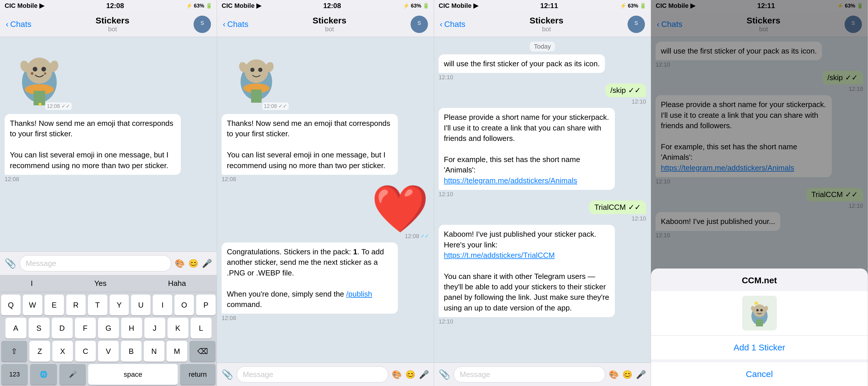  I want to click on attach-icon-1: 📎, so click(10, 263).